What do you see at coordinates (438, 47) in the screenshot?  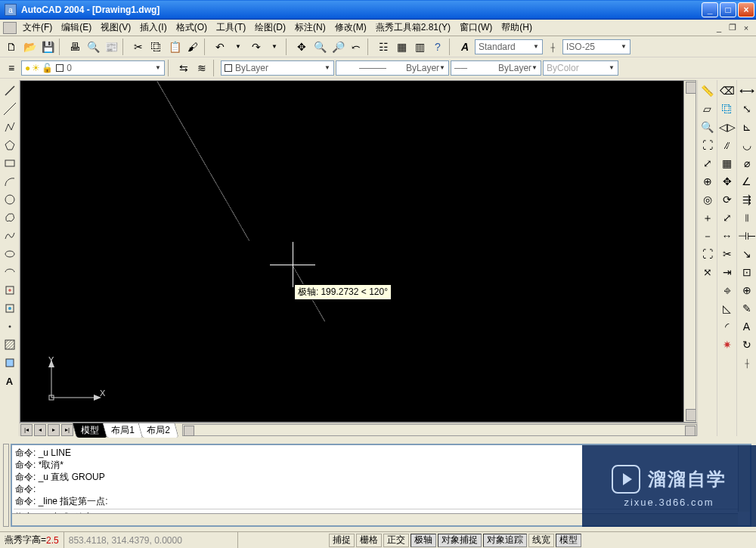 I see `help-button: ?` at bounding box center [438, 47].